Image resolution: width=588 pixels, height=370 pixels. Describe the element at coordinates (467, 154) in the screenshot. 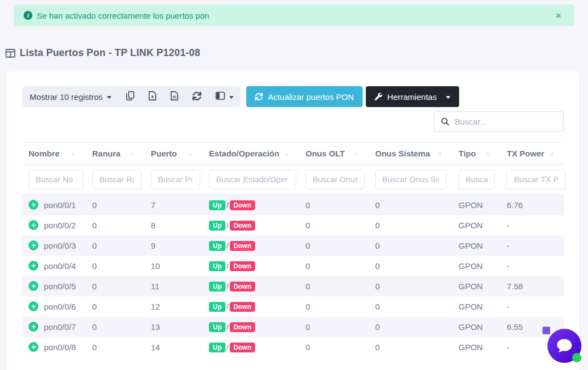

I see `column-label: Tipo` at that location.